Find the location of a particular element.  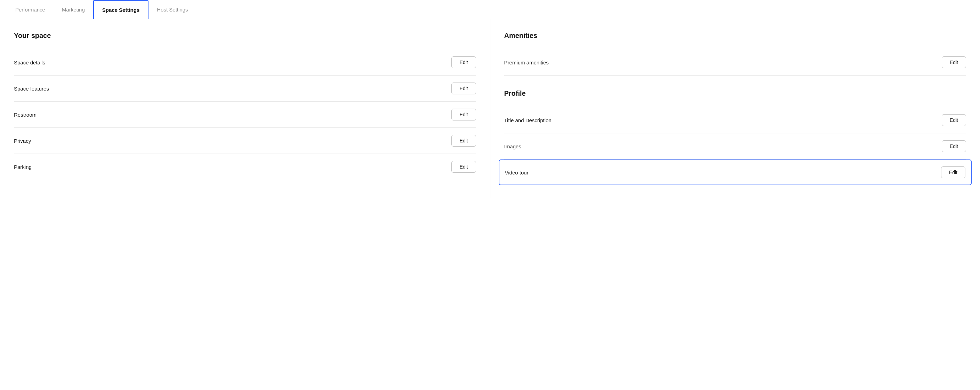

images-edit-button: Edit is located at coordinates (954, 146).